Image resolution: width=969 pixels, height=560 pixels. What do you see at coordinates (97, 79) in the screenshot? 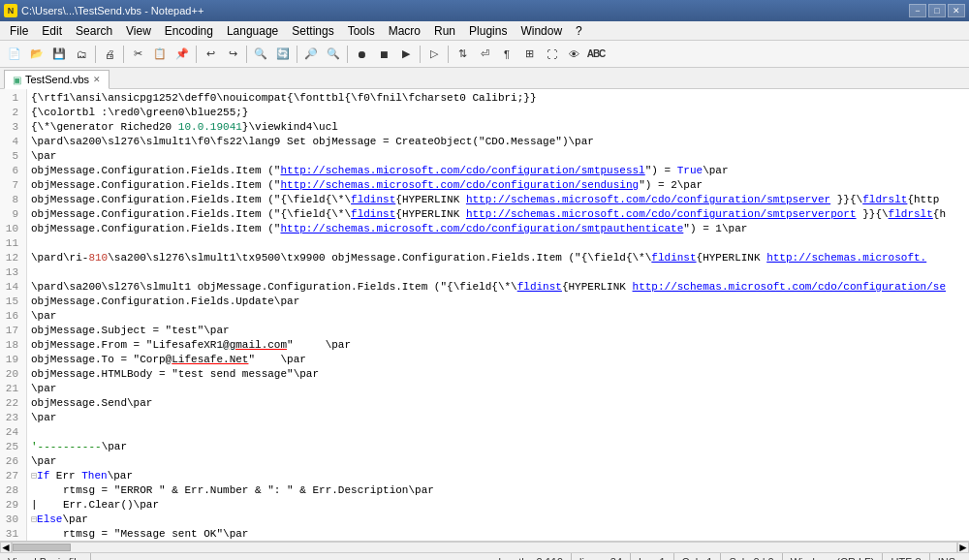
I see `tab-close-button: ✕` at bounding box center [97, 79].